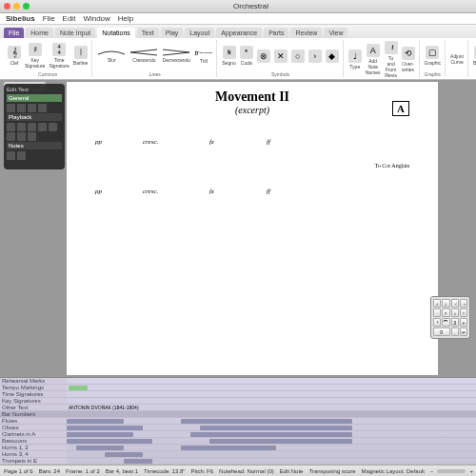 This screenshot has width=476, height=476. Describe the element at coordinates (264, 56) in the screenshot. I see `symbol-3-button: ⊗` at that location.